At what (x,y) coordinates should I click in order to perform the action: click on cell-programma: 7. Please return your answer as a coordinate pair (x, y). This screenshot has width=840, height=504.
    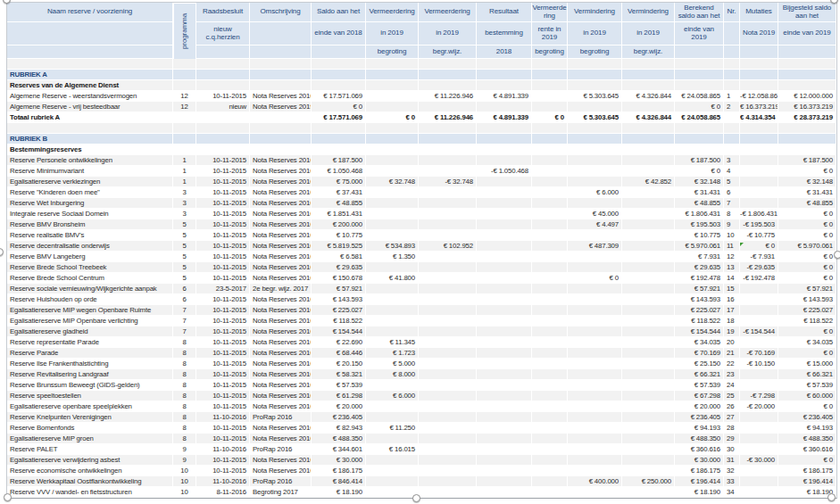
    Looking at the image, I should click on (185, 332).